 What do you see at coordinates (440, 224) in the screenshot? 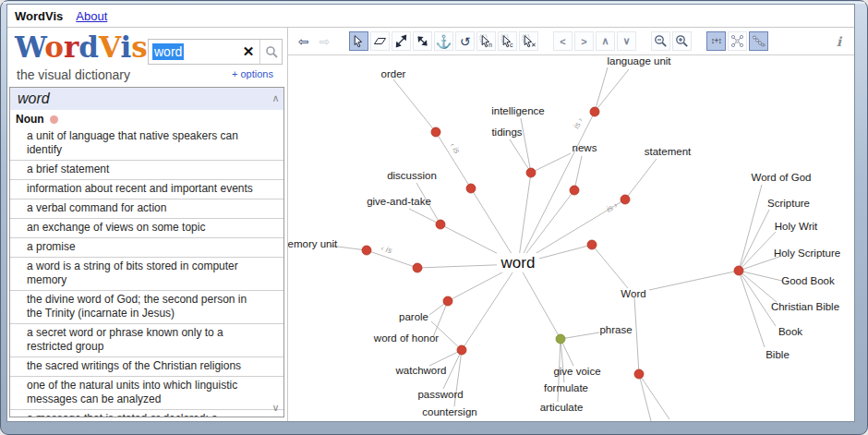
I see `graph-node-discussion-sense` at bounding box center [440, 224].